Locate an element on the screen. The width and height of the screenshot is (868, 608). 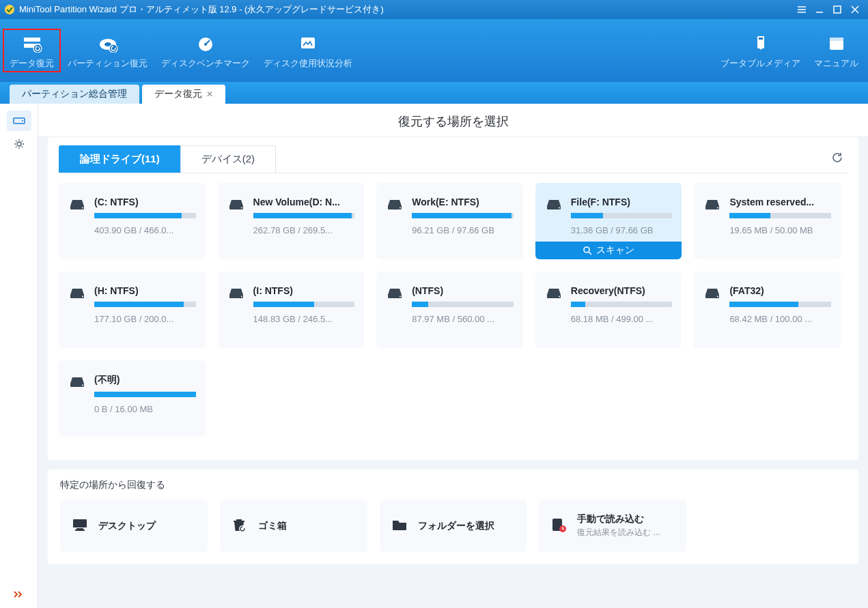
location-card: フォルダーを選択 is located at coordinates (453, 525).